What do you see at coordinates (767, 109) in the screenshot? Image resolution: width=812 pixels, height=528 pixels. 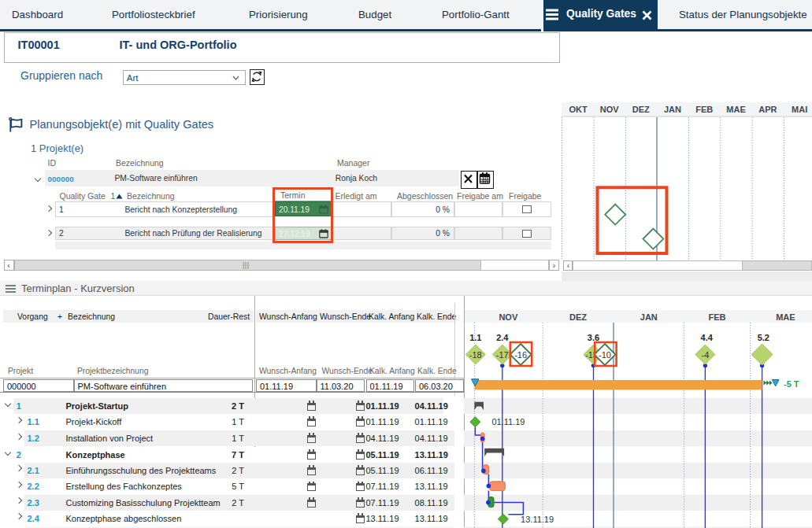 I see `svg-text: APR` at bounding box center [767, 109].